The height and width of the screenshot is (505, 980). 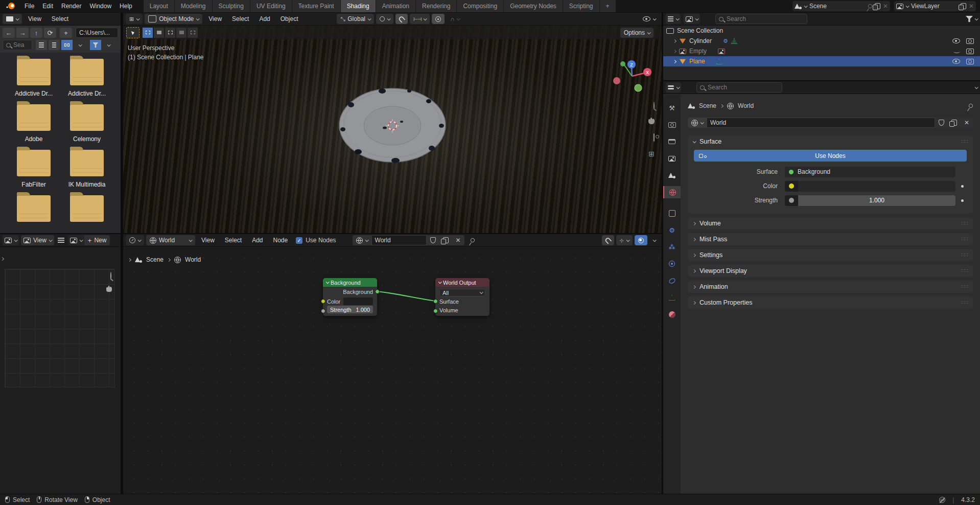 I want to click on socket-output-background, so click(x=377, y=291).